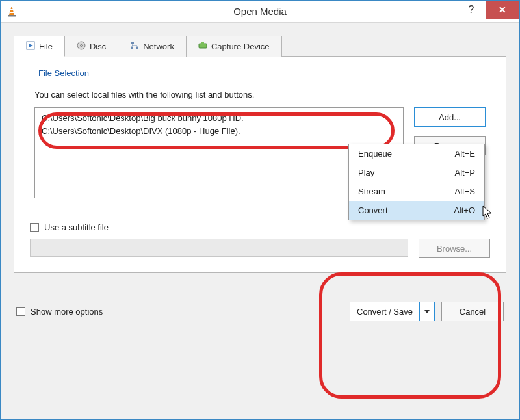 Image resolution: width=520 pixels, height=420 pixels. I want to click on menu-item-label: Play, so click(367, 173).